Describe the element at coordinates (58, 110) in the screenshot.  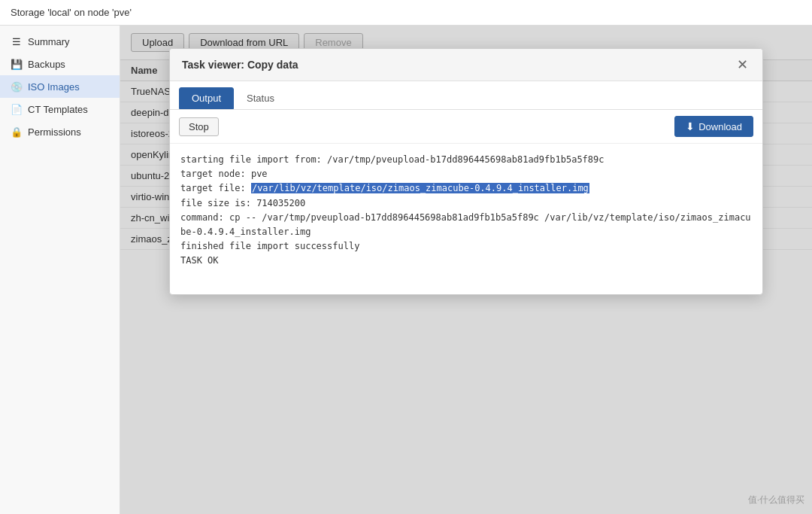
I see `sidebar-item-label-ct-templates: CT Templates` at that location.